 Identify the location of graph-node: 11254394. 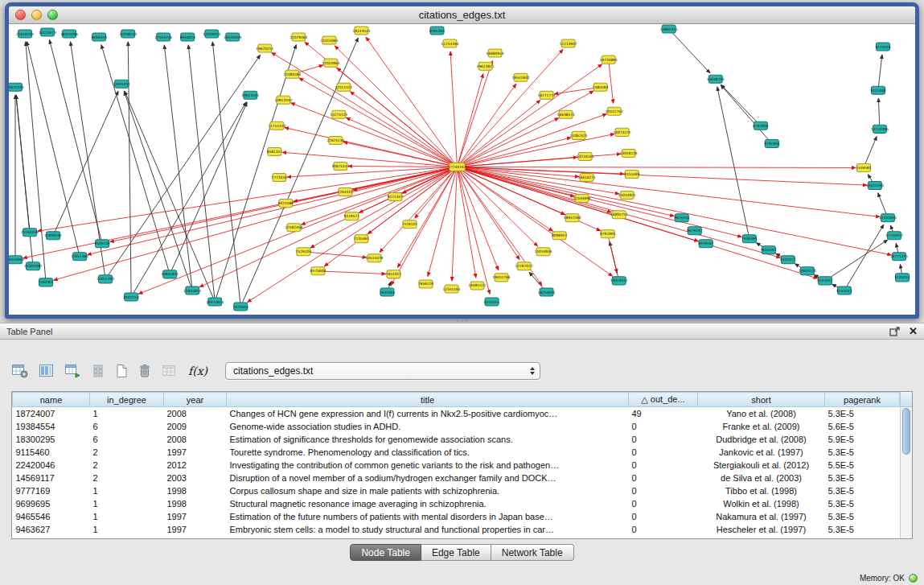
(450, 43).